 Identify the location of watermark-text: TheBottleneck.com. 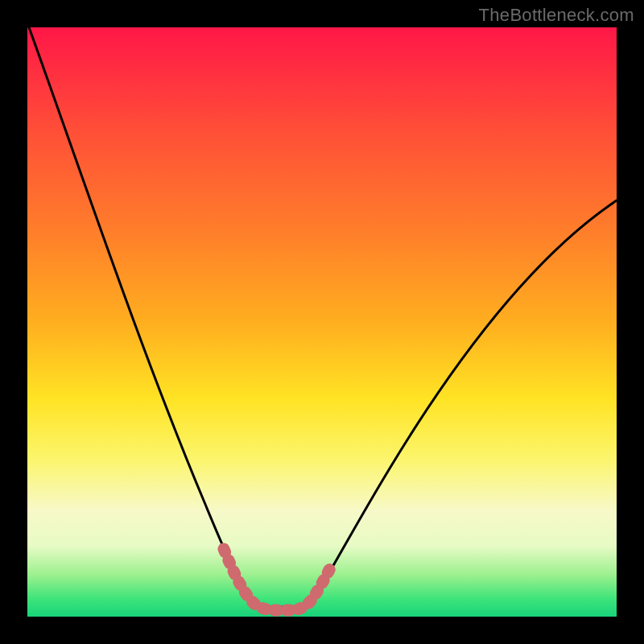
(557, 15).